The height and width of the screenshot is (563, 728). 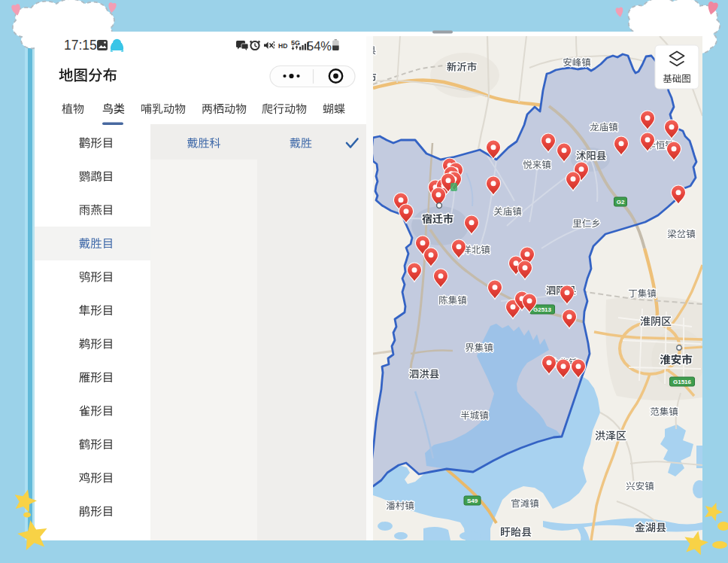 I want to click on svg-text: 17:15, so click(x=80, y=45).